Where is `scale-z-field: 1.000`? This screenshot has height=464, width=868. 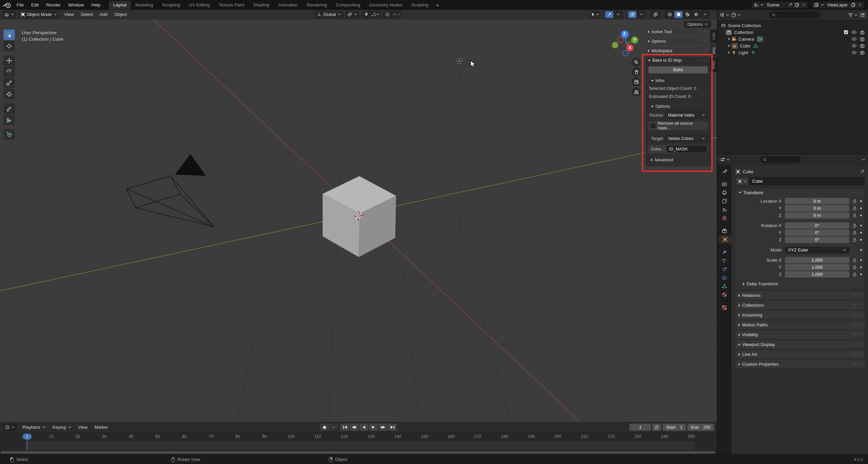 scale-z-field: 1.000 is located at coordinates (817, 275).